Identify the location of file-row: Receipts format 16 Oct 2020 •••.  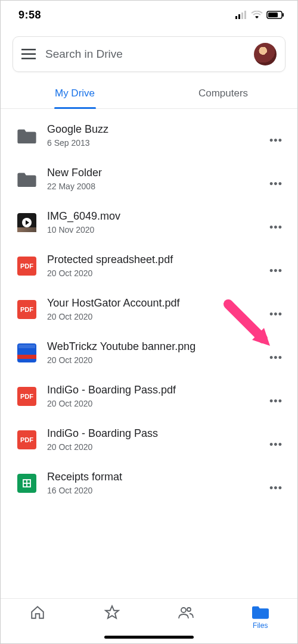
(149, 483).